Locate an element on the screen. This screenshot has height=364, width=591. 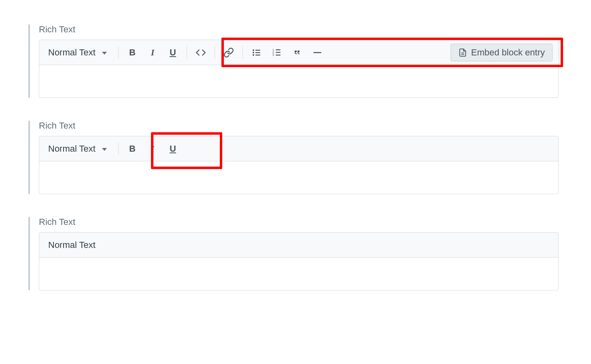
embed-button-label: Embed block entry is located at coordinates (508, 53).